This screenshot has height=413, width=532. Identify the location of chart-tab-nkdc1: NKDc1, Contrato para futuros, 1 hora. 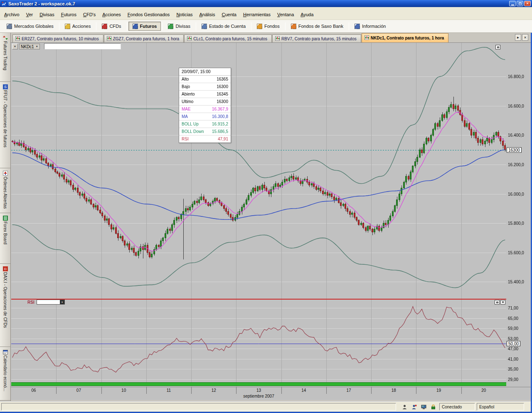
(405, 38).